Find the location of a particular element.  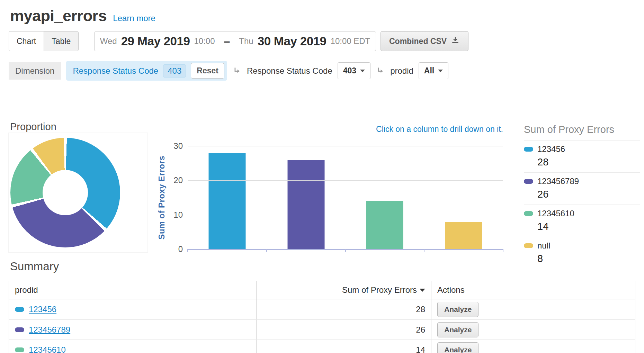

drilldown-1-dropdown: 403 is located at coordinates (354, 71).